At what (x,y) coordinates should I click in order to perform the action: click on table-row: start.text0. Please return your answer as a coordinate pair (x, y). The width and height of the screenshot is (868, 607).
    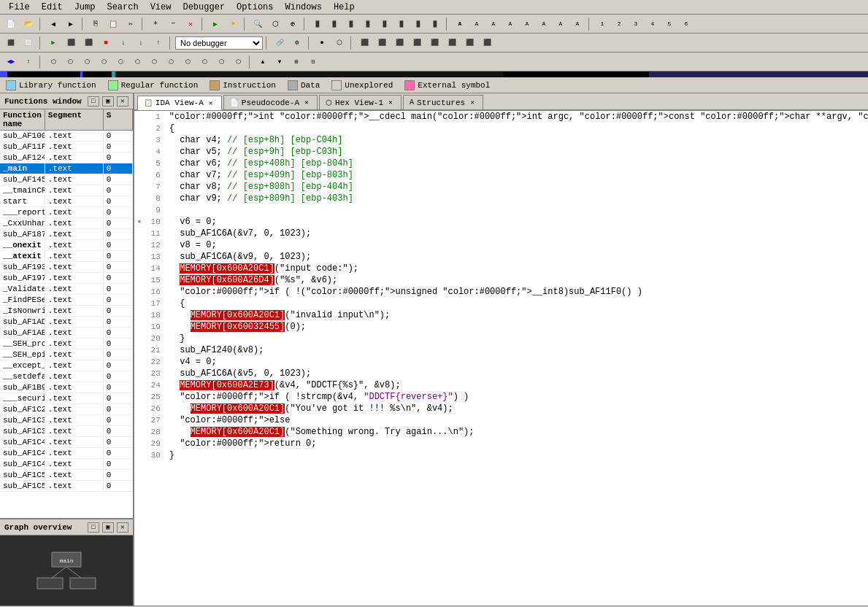
    Looking at the image, I should click on (66, 201).